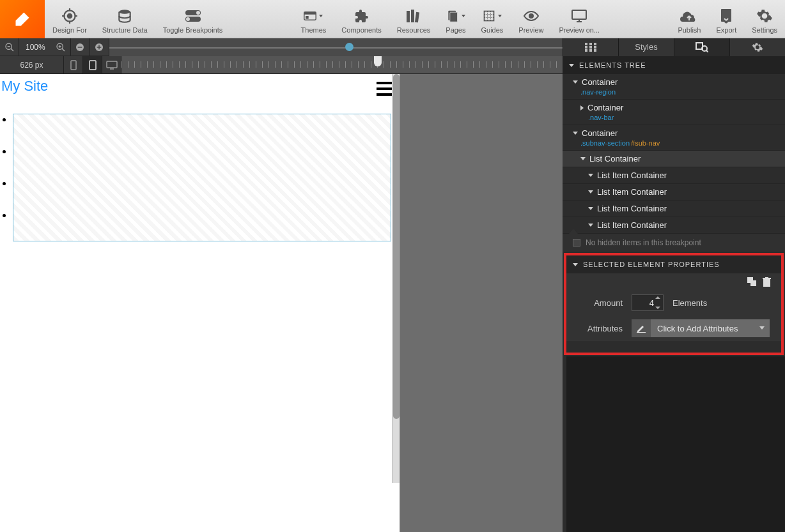  What do you see at coordinates (455, 19) in the screenshot?
I see `pages-button: Pages` at bounding box center [455, 19].